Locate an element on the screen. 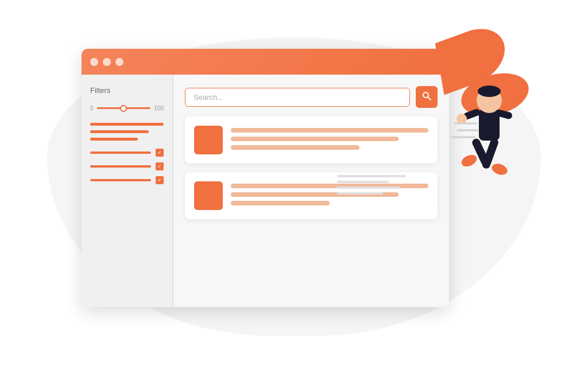  checkbox-group: ✓ ✓ ✓ is located at coordinates (127, 166).